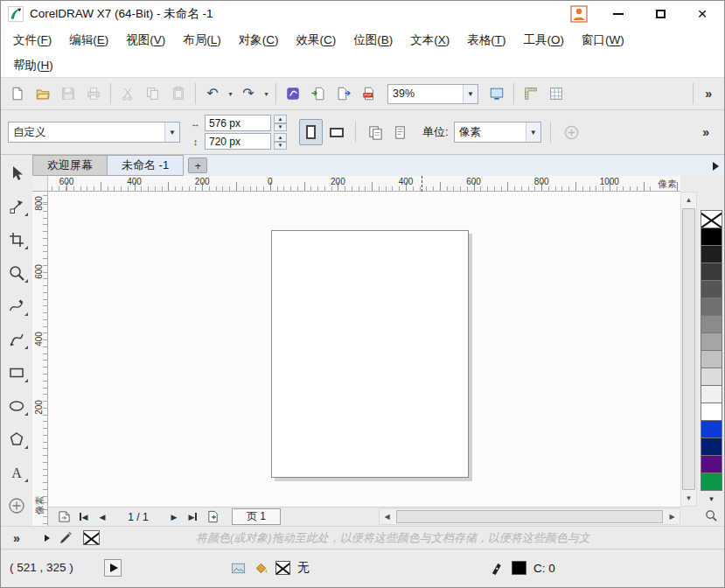 The width and height of the screenshot is (725, 588). What do you see at coordinates (145, 40) in the screenshot?
I see `menu-item: 视图(V)` at bounding box center [145, 40].